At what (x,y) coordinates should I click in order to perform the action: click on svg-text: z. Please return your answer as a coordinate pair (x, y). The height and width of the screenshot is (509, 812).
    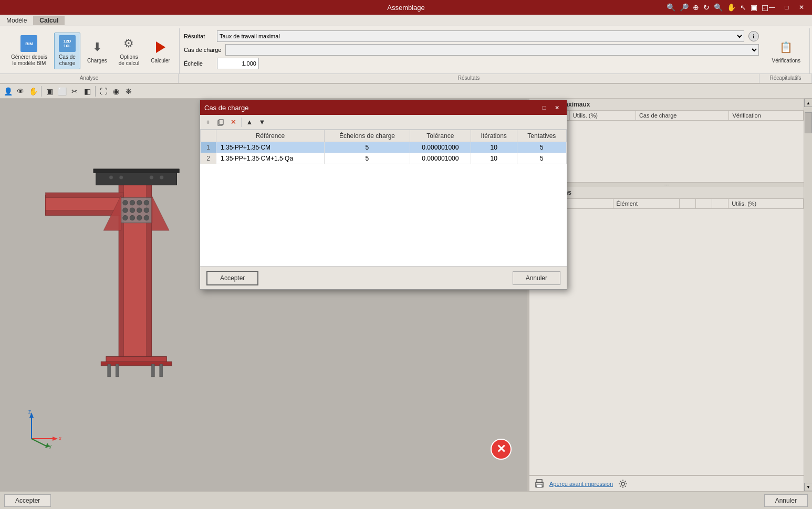
    Looking at the image, I should click on (29, 411).